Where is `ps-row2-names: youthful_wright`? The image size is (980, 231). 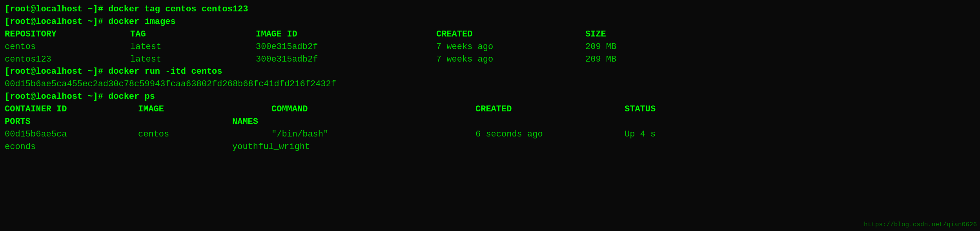
ps-row2-names: youthful_wright is located at coordinates (271, 147).